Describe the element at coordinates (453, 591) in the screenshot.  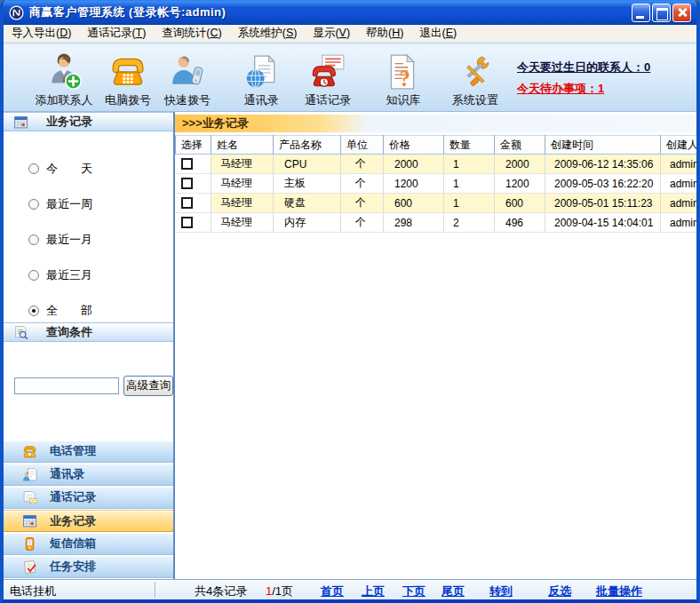
I see `pager-link-3: 尾页` at that location.